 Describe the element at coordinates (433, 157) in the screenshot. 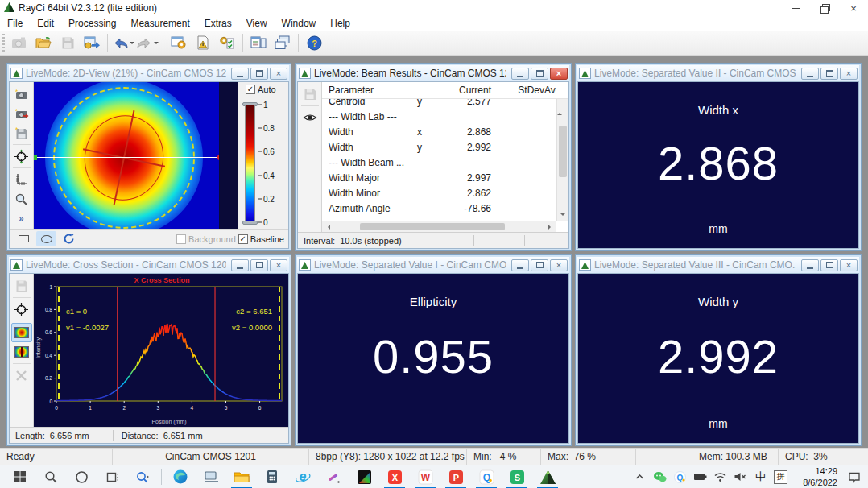

I see `window-beam-results: LiveMode: Beam Results - CinCam CMOS 120…` at that location.